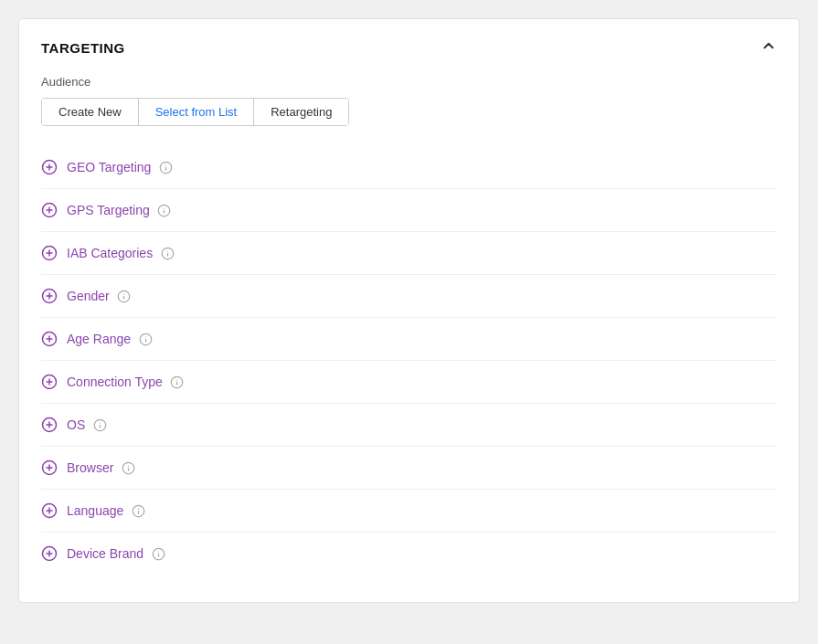 The height and width of the screenshot is (644, 818). Describe the element at coordinates (83, 48) in the screenshot. I see `card-title: TARGETING` at that location.